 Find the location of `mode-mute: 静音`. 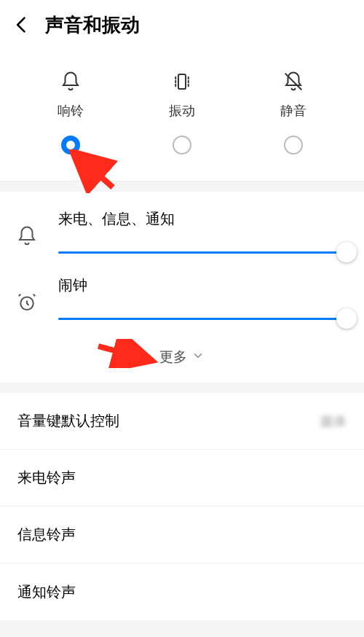

mode-mute: 静音 is located at coordinates (293, 111).